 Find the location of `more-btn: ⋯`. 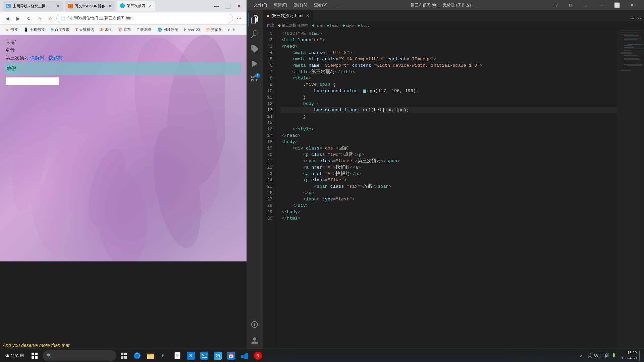

more-btn: ⋯ is located at coordinates (239, 18).